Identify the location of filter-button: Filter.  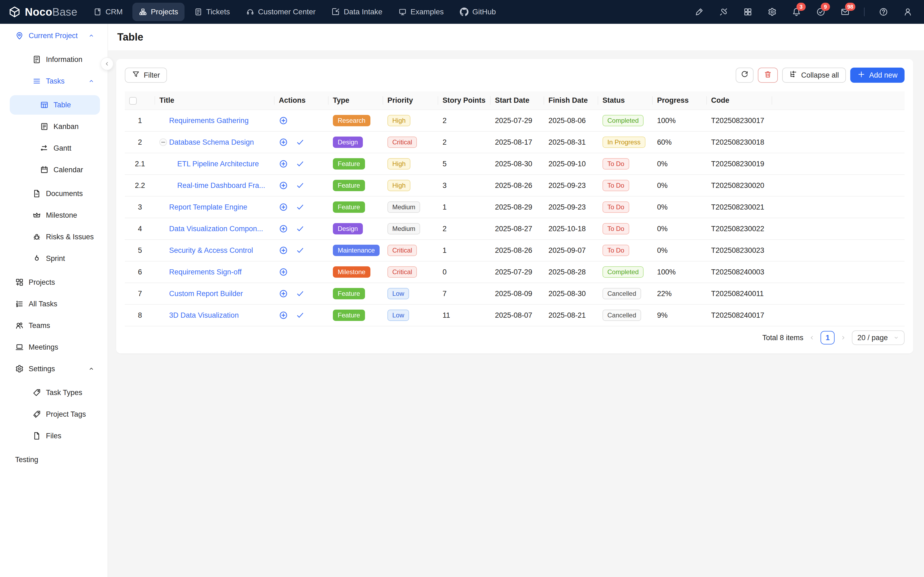
(146, 75).